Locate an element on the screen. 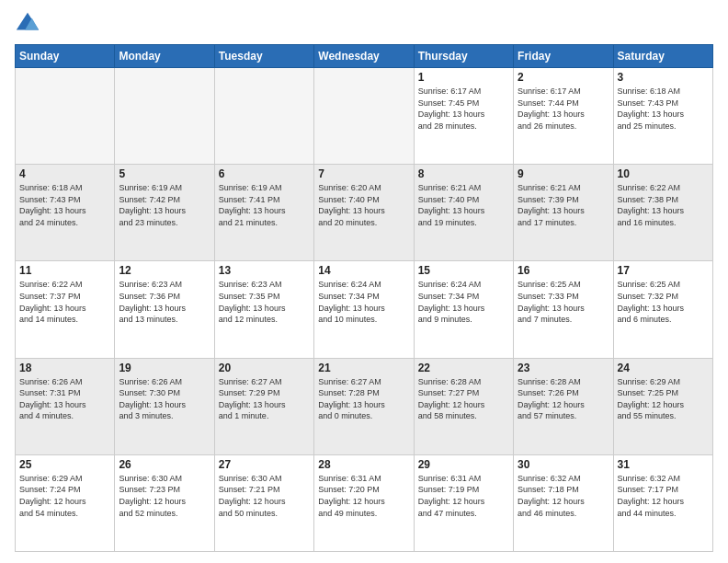 The image size is (728, 563). day-number: 22 is located at coordinates (463, 368).